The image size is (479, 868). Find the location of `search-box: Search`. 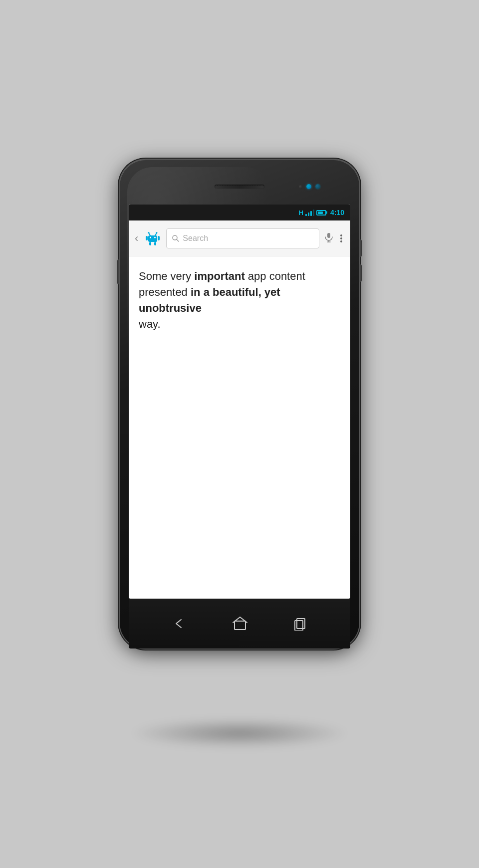

search-box: Search is located at coordinates (242, 238).